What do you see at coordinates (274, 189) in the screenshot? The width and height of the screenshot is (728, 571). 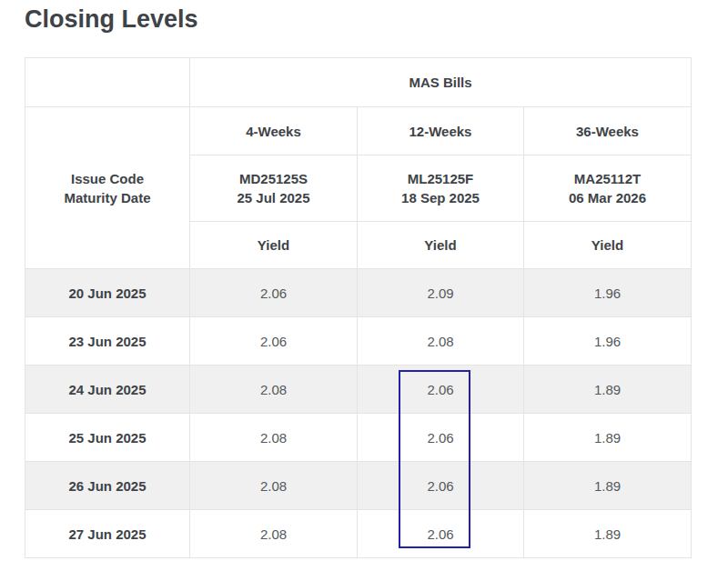 I see `issue-cell-4-weeks: MD25125S 25 Jul 2025` at bounding box center [274, 189].